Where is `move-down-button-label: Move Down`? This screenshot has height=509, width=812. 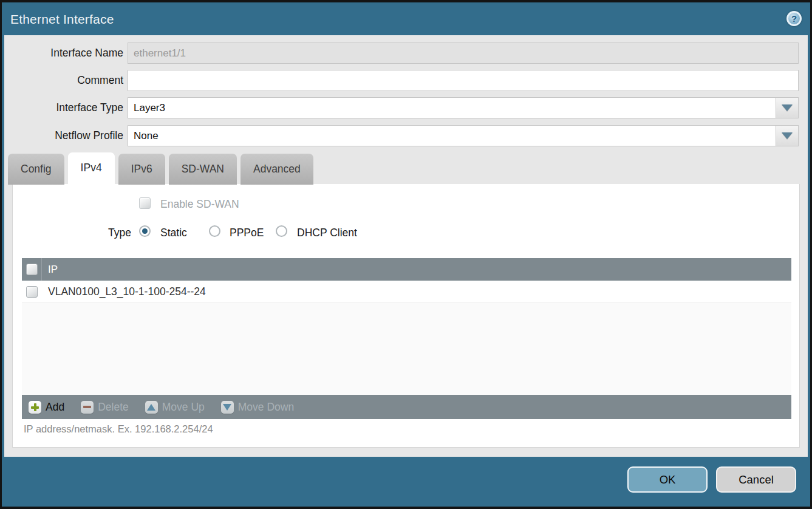 move-down-button-label: Move Down is located at coordinates (266, 407).